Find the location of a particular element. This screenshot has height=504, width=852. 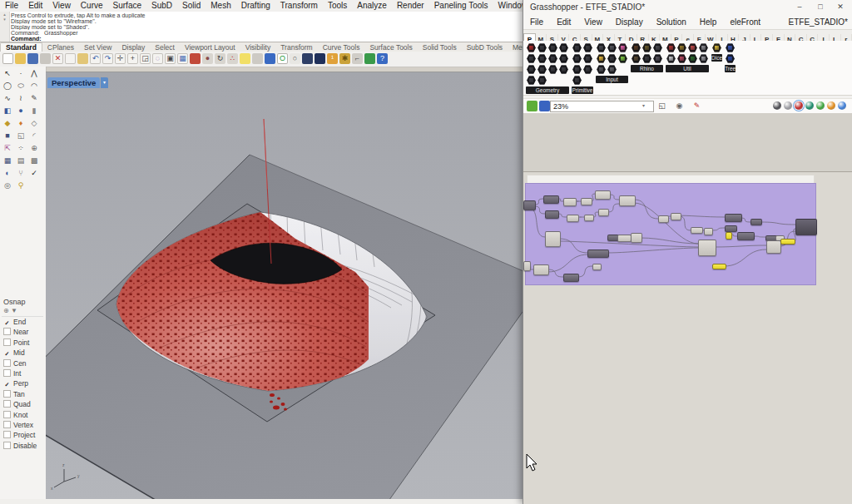

lamp-icon: ⚲ is located at coordinates (21, 186).